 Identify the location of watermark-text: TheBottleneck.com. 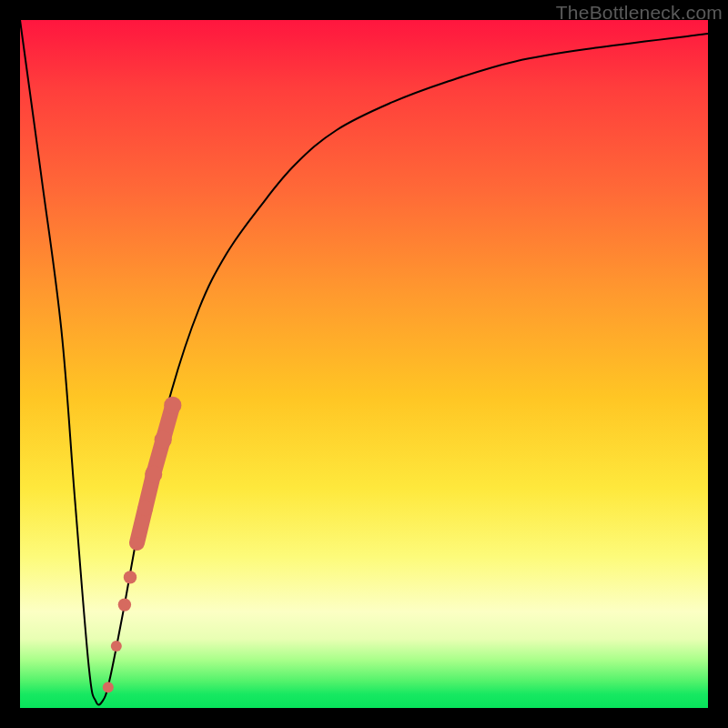
(639, 13).